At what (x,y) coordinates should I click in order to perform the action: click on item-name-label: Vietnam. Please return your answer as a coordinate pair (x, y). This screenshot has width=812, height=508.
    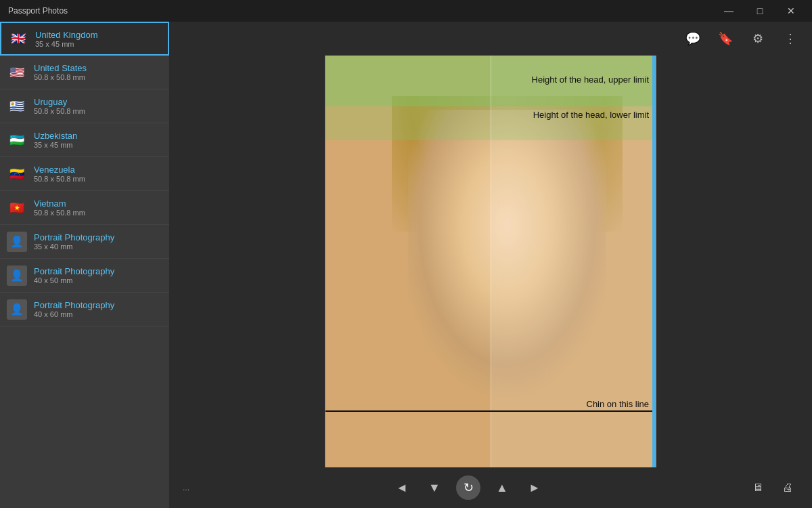
    Looking at the image, I should click on (60, 203).